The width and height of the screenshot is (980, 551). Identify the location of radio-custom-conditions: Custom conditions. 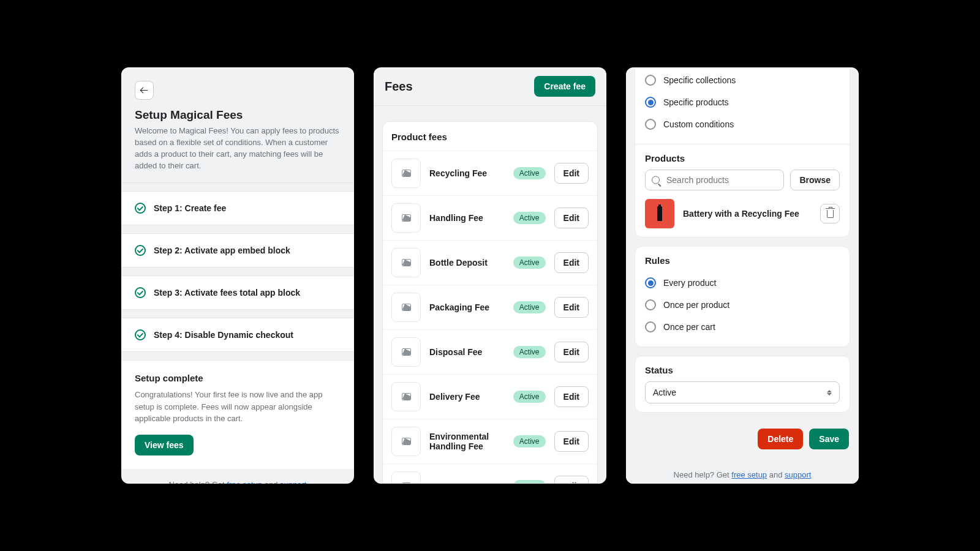
(742, 124).